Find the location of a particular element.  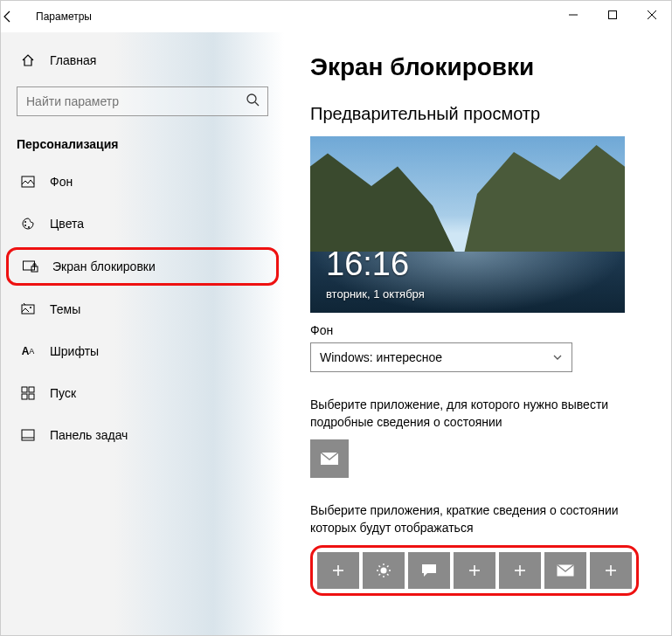

nav-start: Пуск is located at coordinates (142, 393).